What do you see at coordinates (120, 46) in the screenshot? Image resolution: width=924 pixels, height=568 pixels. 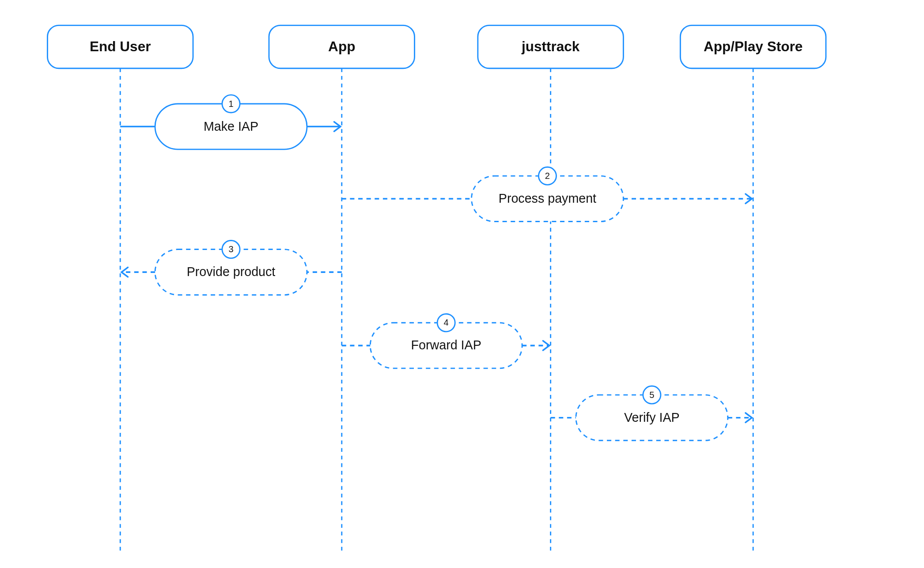 I see `participant-label-end_user: End User` at bounding box center [120, 46].